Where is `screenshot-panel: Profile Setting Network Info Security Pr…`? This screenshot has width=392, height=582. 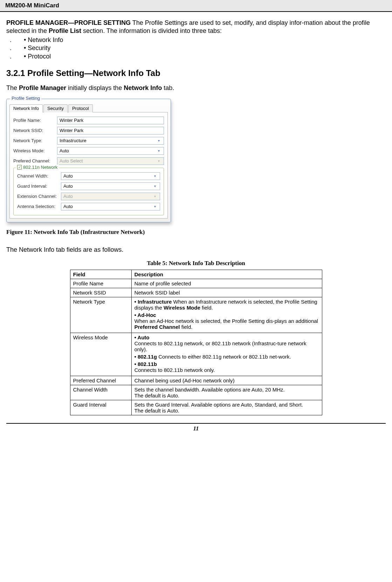 screenshot-panel: Profile Setting Network Info Security Pr… is located at coordinates (89, 160).